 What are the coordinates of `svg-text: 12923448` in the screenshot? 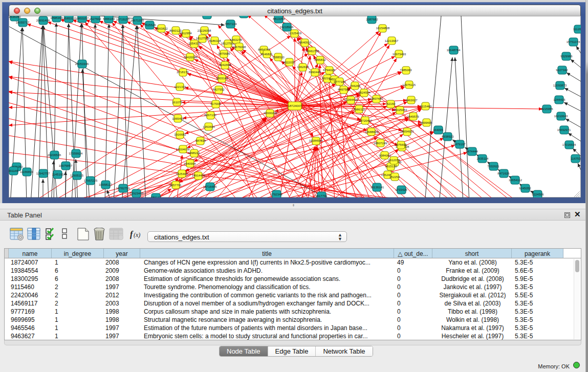 It's located at (137, 193).